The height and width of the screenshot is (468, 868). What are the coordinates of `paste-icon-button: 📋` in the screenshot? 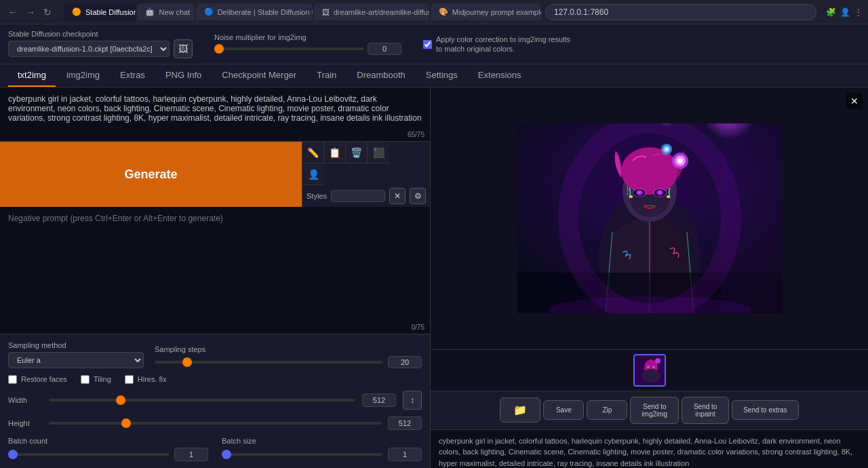 It's located at (335, 153).